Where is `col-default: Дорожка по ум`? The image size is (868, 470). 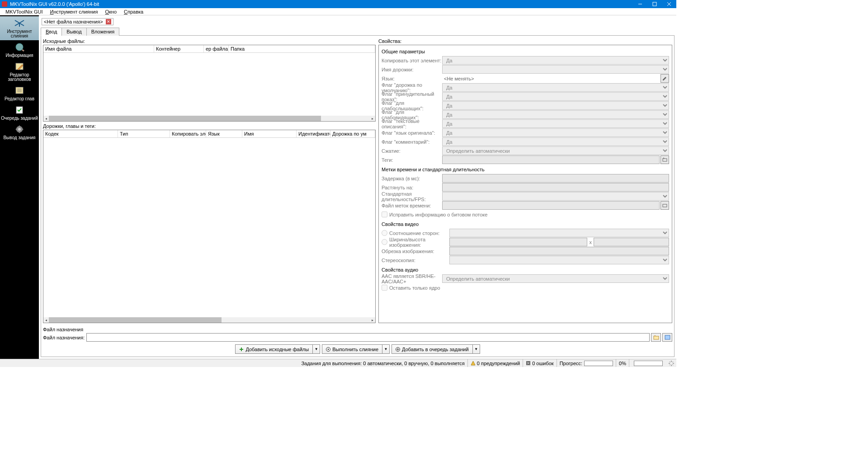 col-default: Дорожка по ум is located at coordinates (353, 134).